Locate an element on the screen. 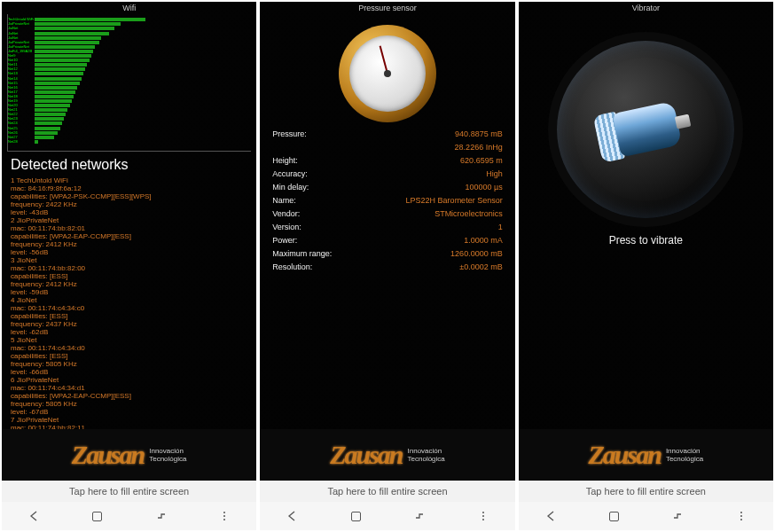 This screenshot has width=775, height=532. info-row: Height:620.6595 m is located at coordinates (387, 161).